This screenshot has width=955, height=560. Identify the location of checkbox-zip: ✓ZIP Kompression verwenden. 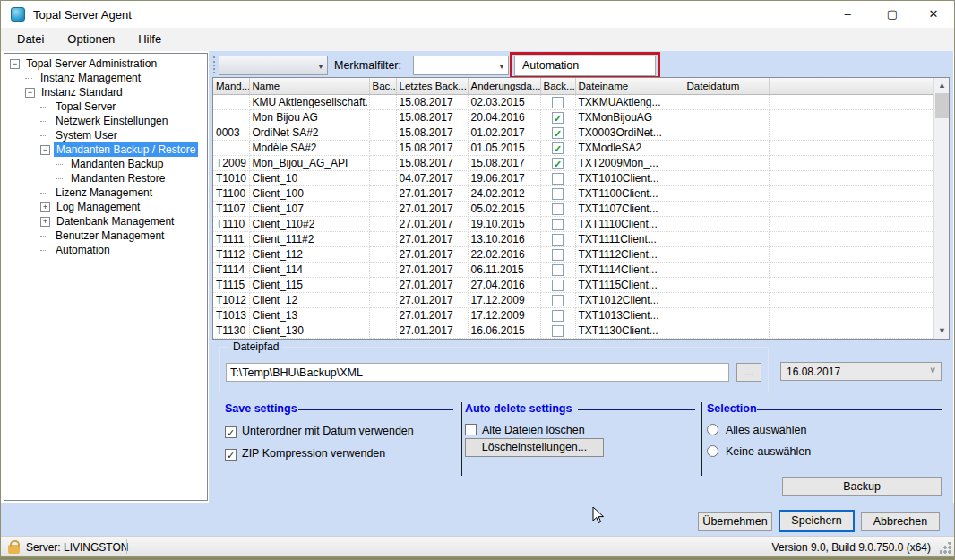
(305, 452).